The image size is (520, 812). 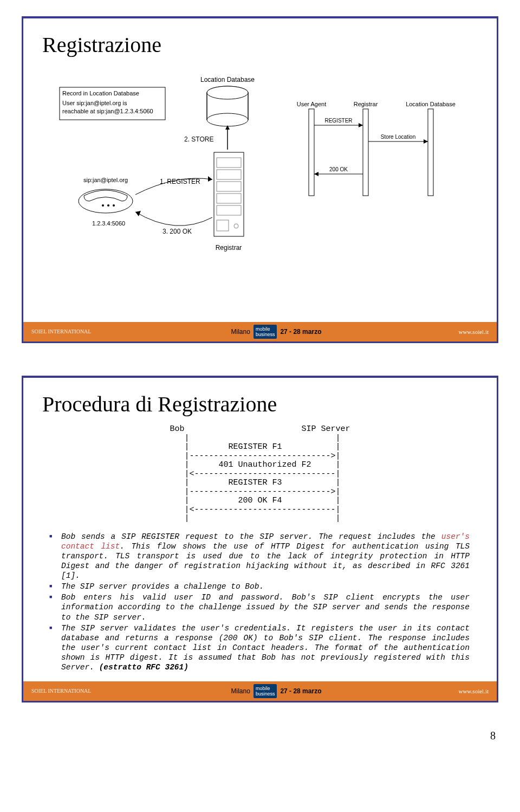 I want to click on svg-text:reachable at sip:jan@1.2.3.4:5: reachable at sip:jan@1.2.3.4:5060, so click(x=108, y=111).